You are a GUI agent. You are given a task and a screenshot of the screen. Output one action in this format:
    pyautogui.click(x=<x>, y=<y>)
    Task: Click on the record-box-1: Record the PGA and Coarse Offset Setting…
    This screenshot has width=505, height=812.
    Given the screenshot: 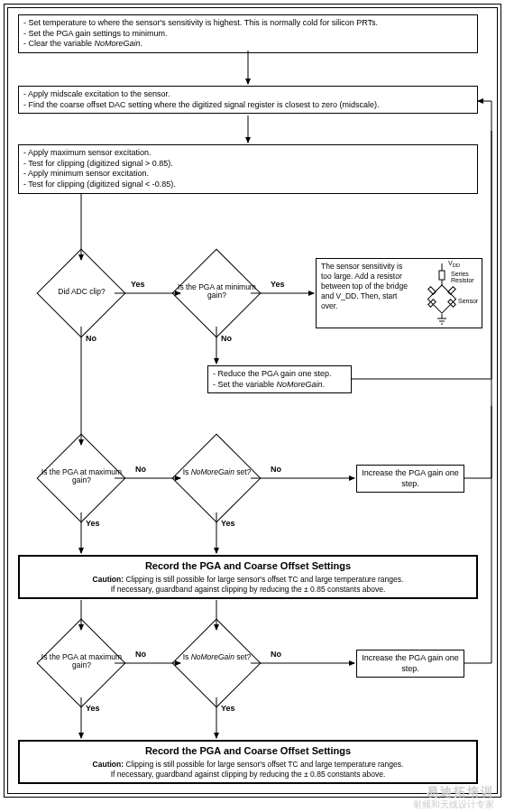 What is the action you would take?
    pyautogui.click(x=248, y=577)
    